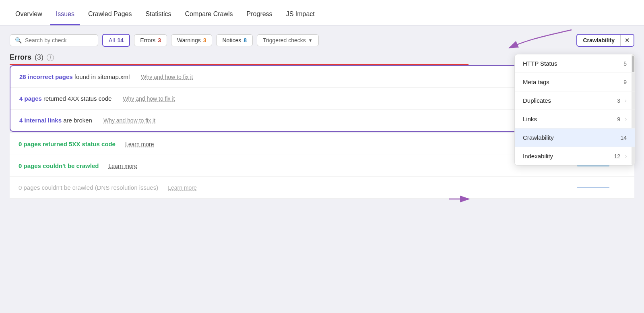 This screenshot has width=644, height=313. What do you see at coordinates (260, 15) in the screenshot?
I see `nav-progress: Progress` at bounding box center [260, 15].